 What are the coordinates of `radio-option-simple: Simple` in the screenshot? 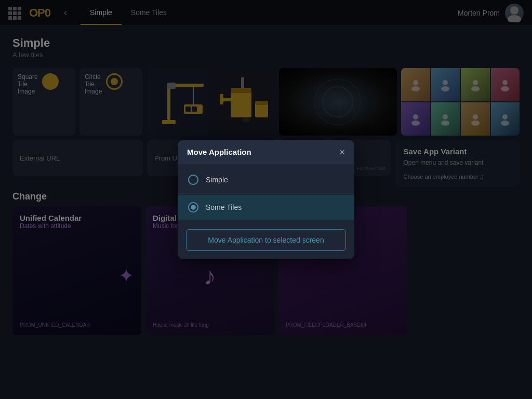 It's located at (266, 180).